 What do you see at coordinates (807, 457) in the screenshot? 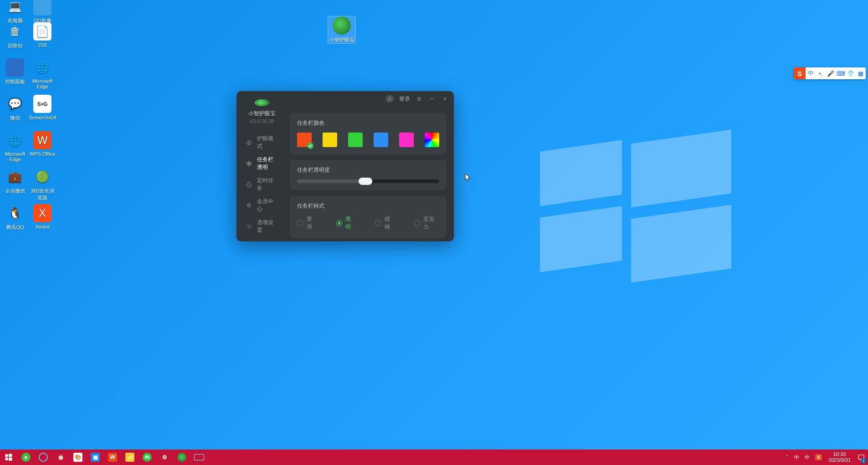
I see `tray-lang2: 中` at bounding box center [807, 457].